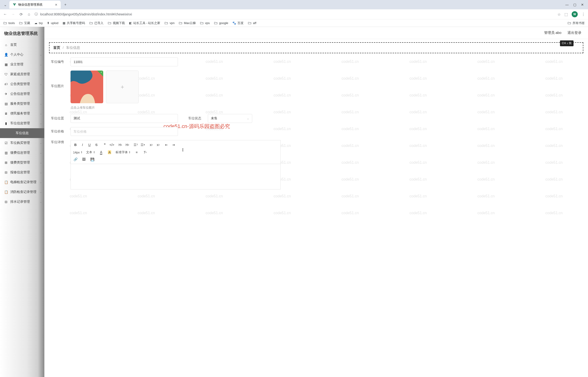 This screenshot has width=588, height=377. I want to click on maximize-button: ▢, so click(575, 5).